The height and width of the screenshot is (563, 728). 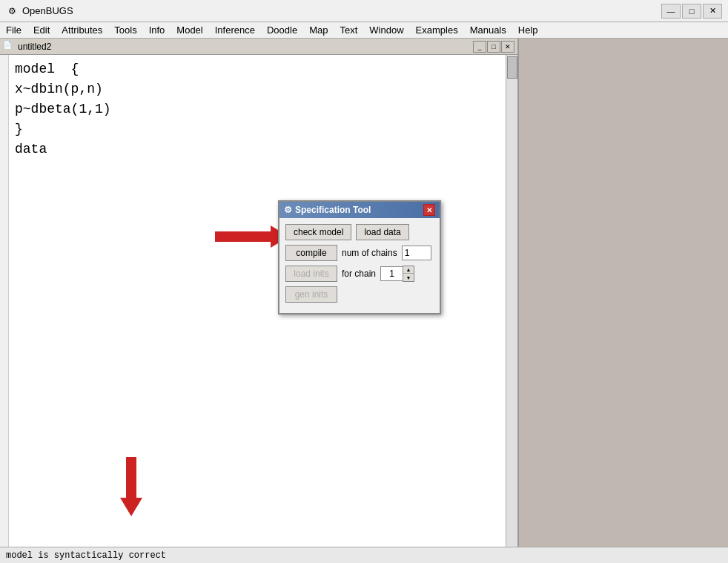 What do you see at coordinates (494, 47) in the screenshot?
I see `doc-maximize-button: □` at bounding box center [494, 47].